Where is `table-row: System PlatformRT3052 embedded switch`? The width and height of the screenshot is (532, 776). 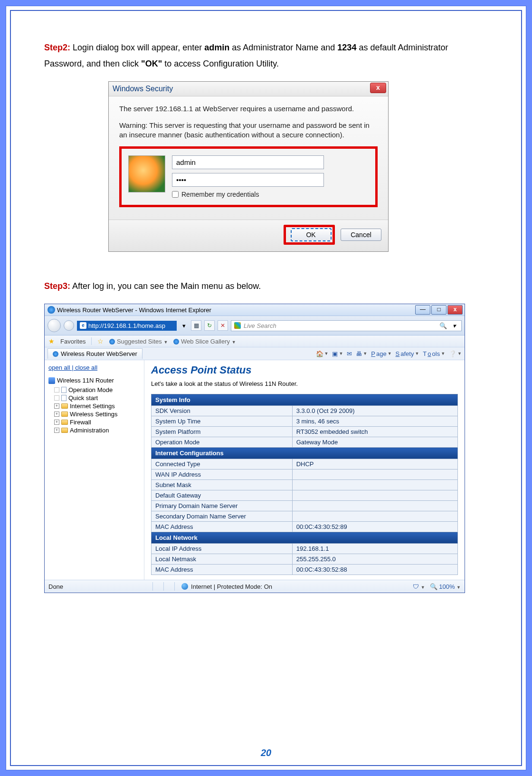 table-row: System PlatformRT3052 embedded switch is located at coordinates (305, 432).